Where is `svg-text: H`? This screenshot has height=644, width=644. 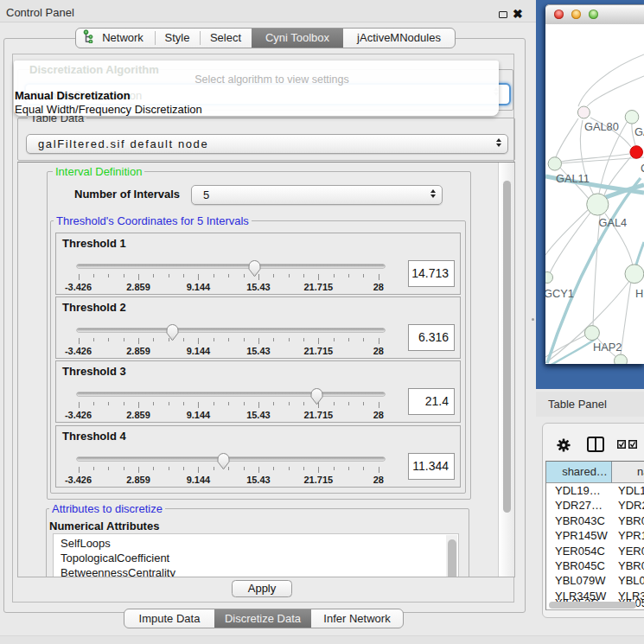 svg-text: H is located at coordinates (640, 294).